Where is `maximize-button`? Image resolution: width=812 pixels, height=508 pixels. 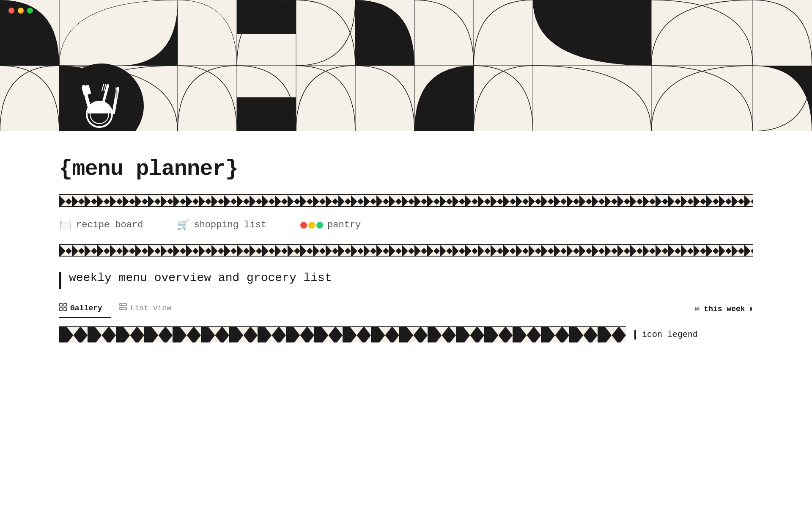 maximize-button is located at coordinates (30, 11).